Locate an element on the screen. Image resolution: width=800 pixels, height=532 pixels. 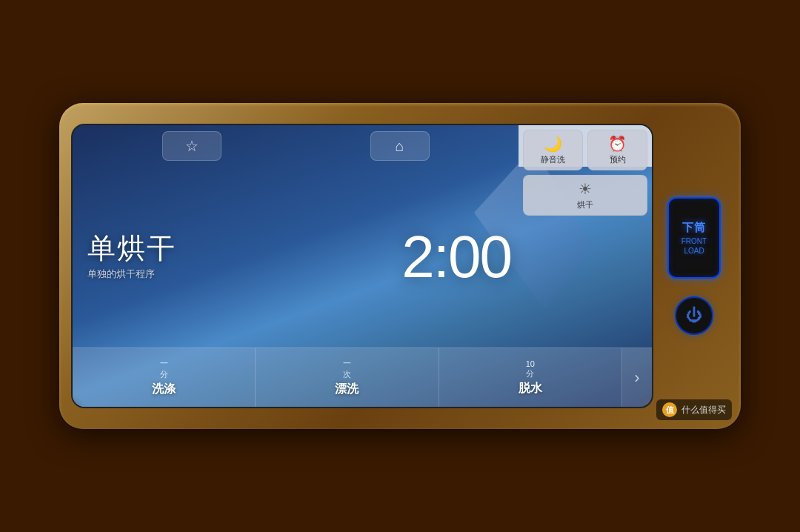
clock-icon: ⏰ is located at coordinates (618, 144).